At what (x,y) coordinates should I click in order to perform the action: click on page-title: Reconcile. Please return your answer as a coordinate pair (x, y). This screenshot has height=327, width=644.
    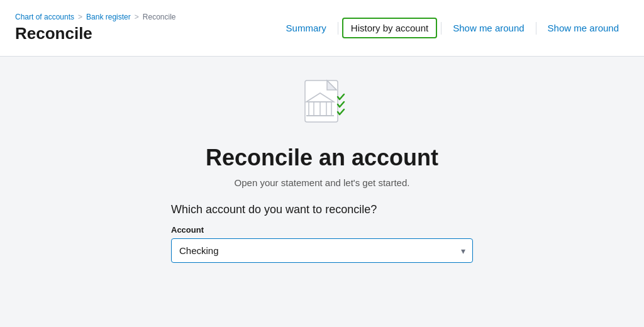
    Looking at the image, I should click on (96, 34).